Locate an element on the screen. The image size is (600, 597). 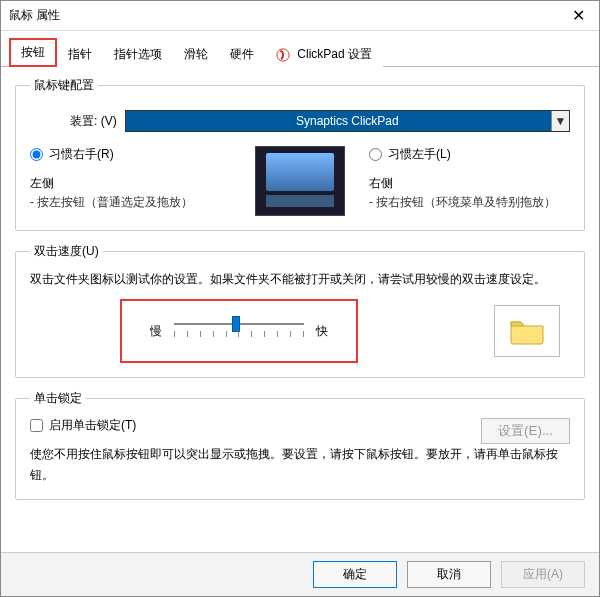
dialog-footer: 确定 取消 应用(A) is located at coordinates (300, 574).